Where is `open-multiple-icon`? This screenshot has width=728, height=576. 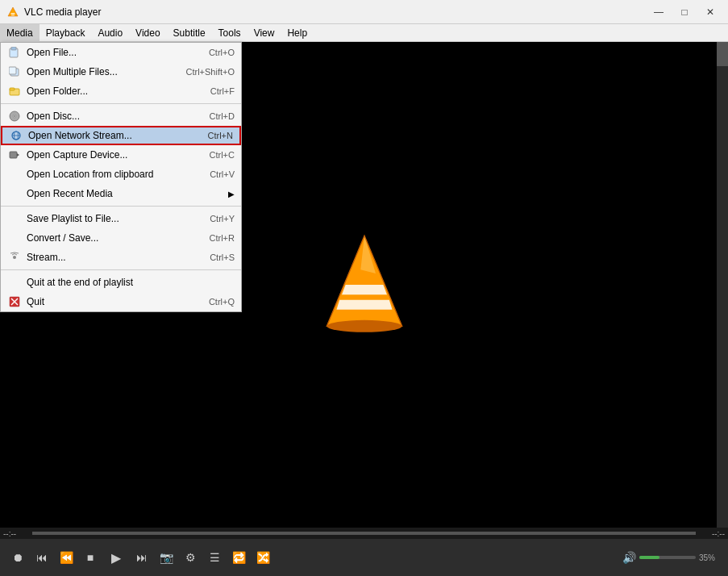
open-multiple-icon is located at coordinates (15, 72).